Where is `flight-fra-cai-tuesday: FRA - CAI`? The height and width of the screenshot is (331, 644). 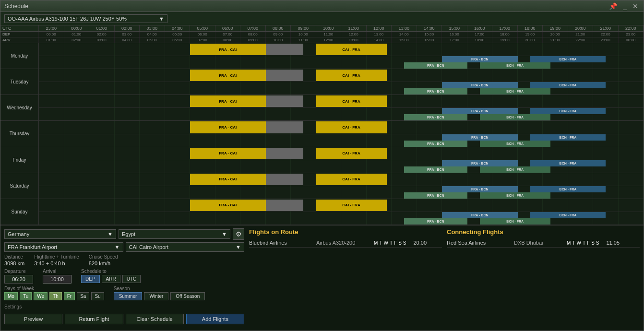 flight-fra-cai-tuesday: FRA - CAI is located at coordinates (228, 75).